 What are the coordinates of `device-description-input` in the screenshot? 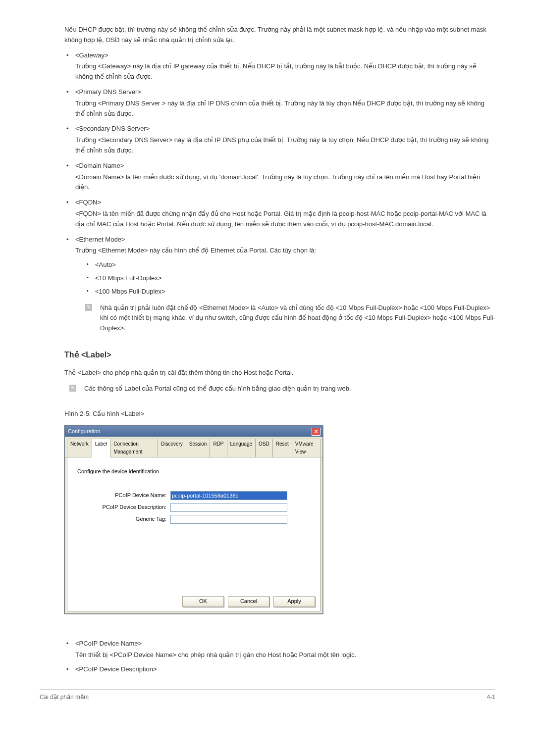 It's located at (229, 507).